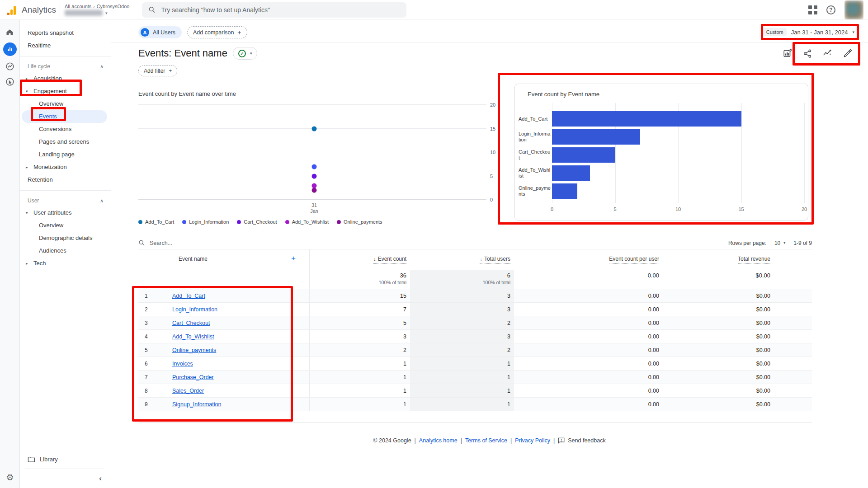  What do you see at coordinates (315, 166) in the screenshot?
I see `scatter-point-login-information` at bounding box center [315, 166].